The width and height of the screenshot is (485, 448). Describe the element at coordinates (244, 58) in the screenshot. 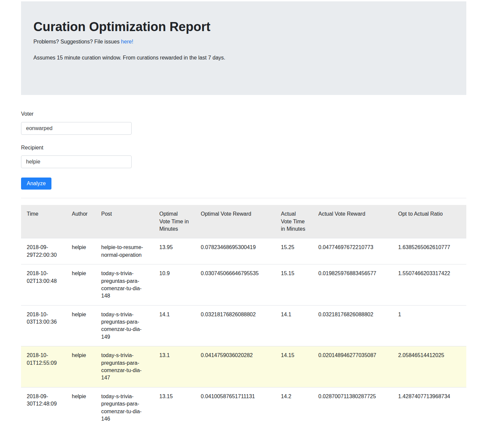

I see `report-description: Assumes 15 minute curation window. From …` at that location.